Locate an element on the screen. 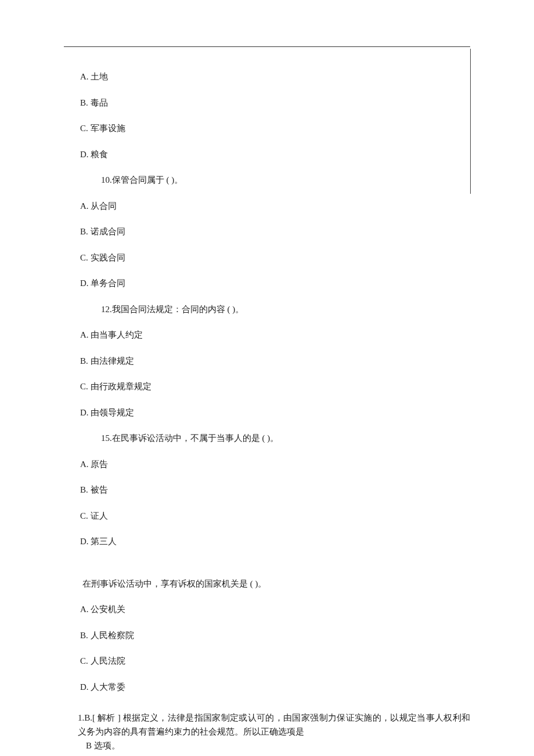  qextra-option-c: C. 人民法院 is located at coordinates (275, 661).